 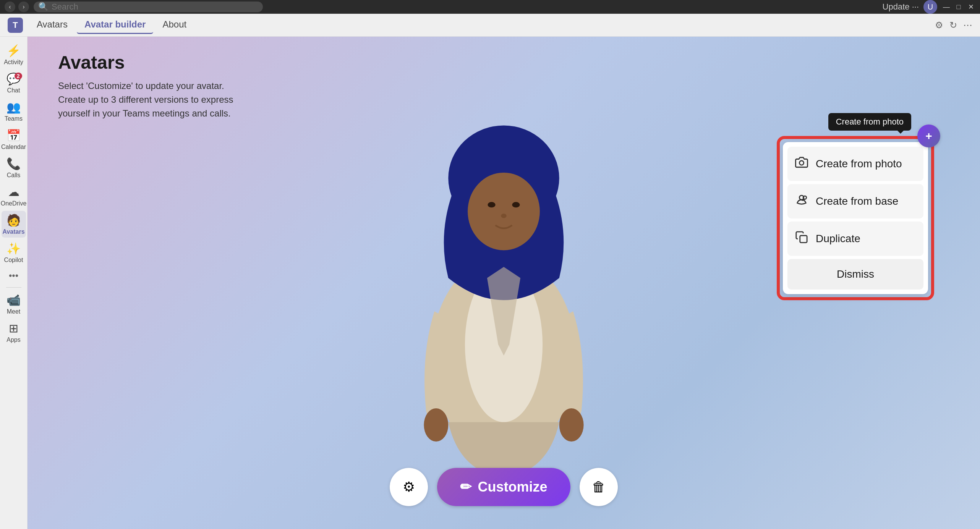 What do you see at coordinates (870, 122) in the screenshot?
I see `tooltip: Create from photo` at bounding box center [870, 122].